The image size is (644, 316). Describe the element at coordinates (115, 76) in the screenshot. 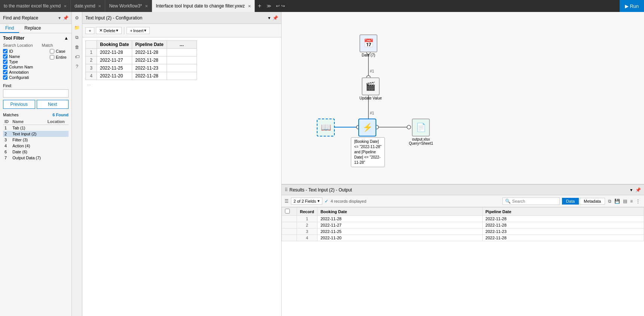

I see `booking-date-cell: 2022-11-20` at that location.